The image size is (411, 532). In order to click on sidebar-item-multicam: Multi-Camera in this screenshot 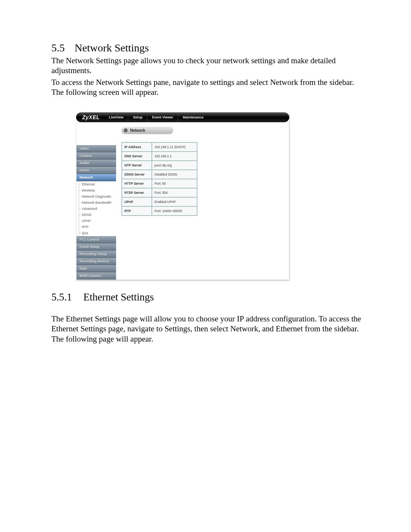, I will do `click(96, 276)`.